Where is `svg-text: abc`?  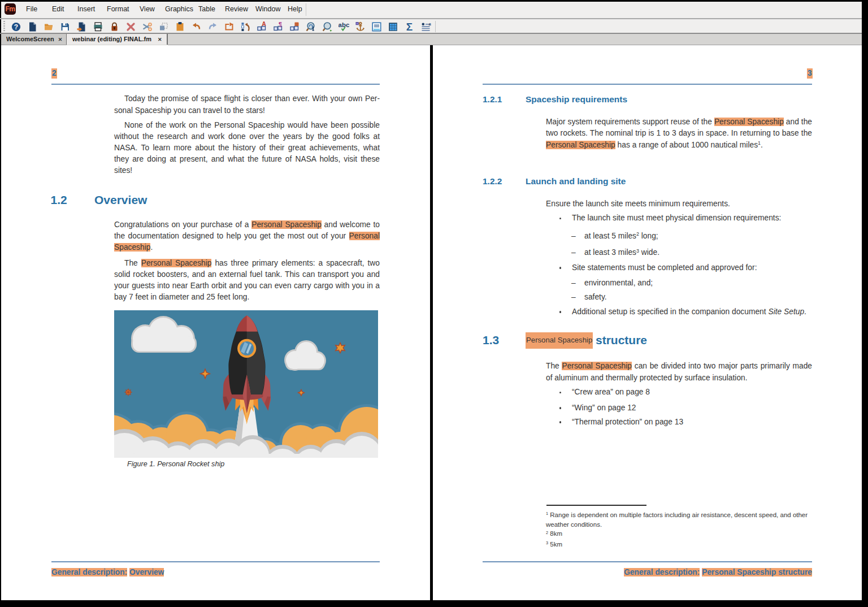 svg-text: abc is located at coordinates (344, 25).